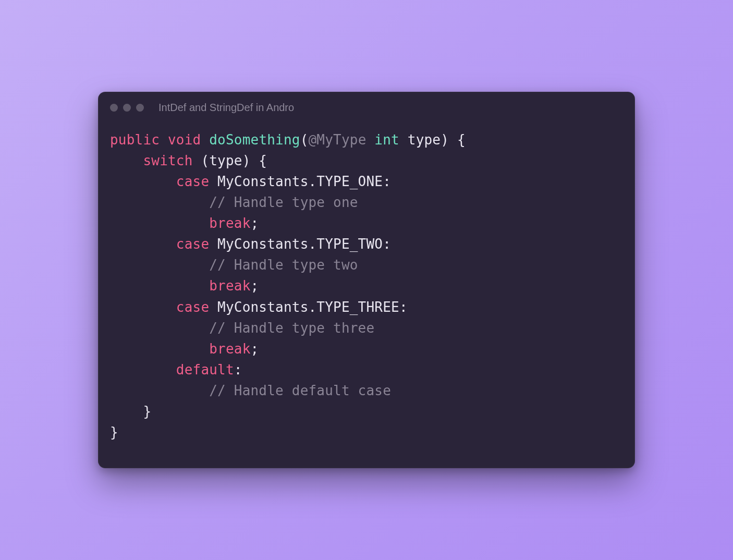  Describe the element at coordinates (453, 140) in the screenshot. I see `paren-close-brace: ) {` at that location.